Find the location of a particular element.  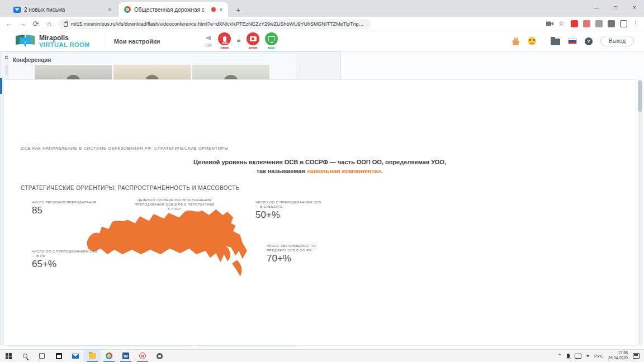

stat-label: ЧИСЛО ОО С ПРЕПОДАВАНИЕМ ОСВ — В РФ: is located at coordinates (65, 254).